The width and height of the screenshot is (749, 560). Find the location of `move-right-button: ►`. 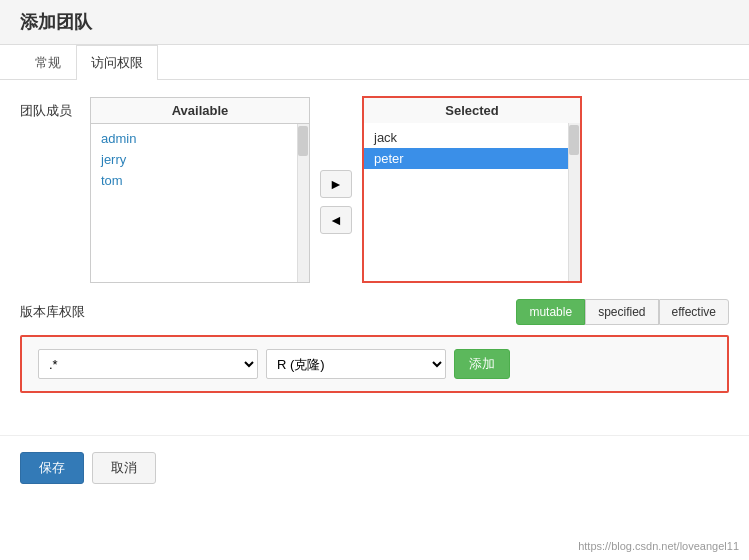

move-right-button: ► is located at coordinates (336, 184).